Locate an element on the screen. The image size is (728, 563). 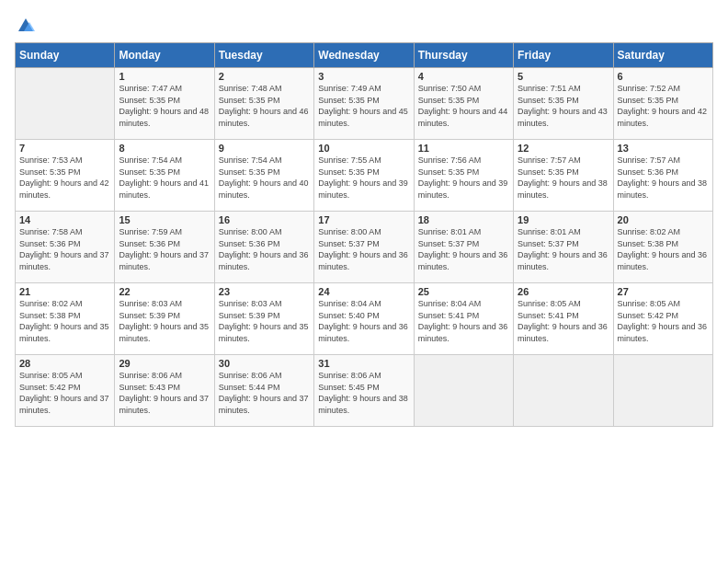
day-number: 17 is located at coordinates (364, 220).